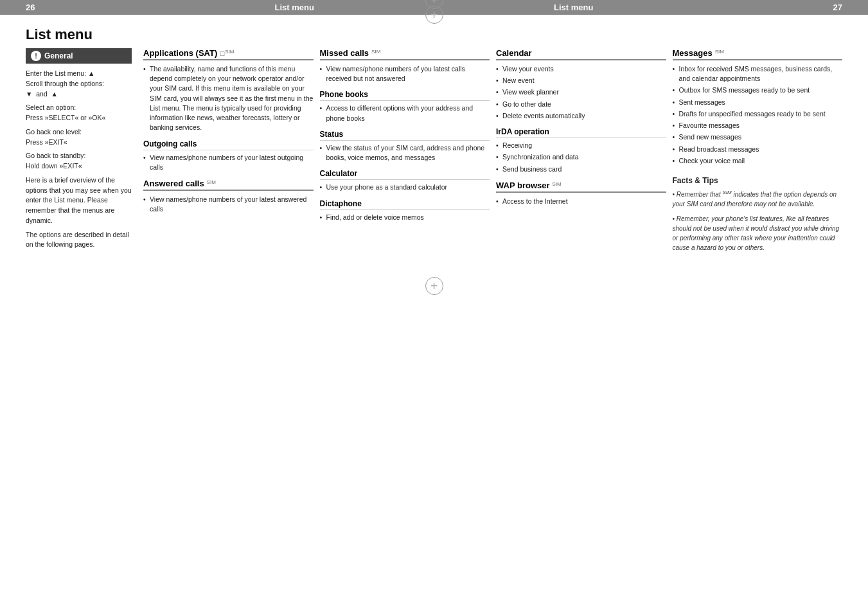 This screenshot has height=613, width=868. I want to click on sidebar-para-4: Go back to standby:Hold down »EXIT«, so click(78, 161).